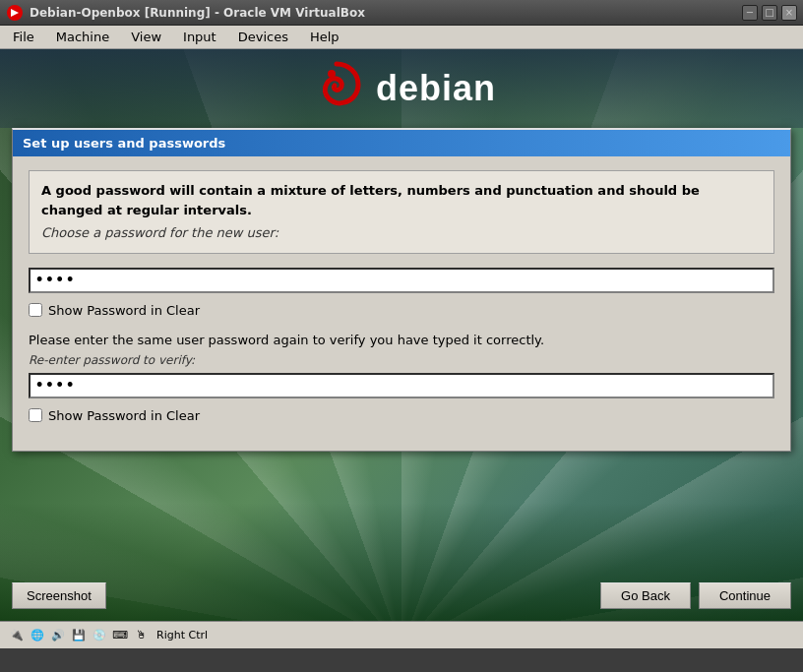 The height and width of the screenshot is (672, 803). What do you see at coordinates (325, 37) in the screenshot?
I see `menu-help: Help` at bounding box center [325, 37].